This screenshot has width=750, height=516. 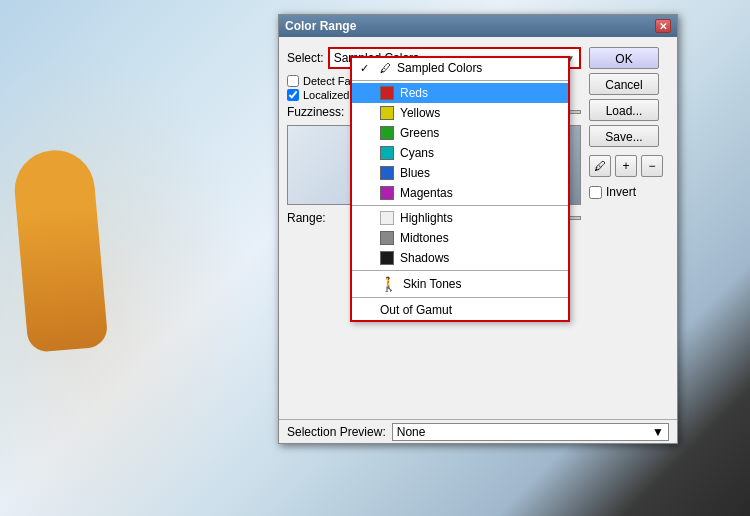 I want to click on menu-item-sampled-colors: ✓ 🖊 Sampled Colors, so click(x=460, y=68).